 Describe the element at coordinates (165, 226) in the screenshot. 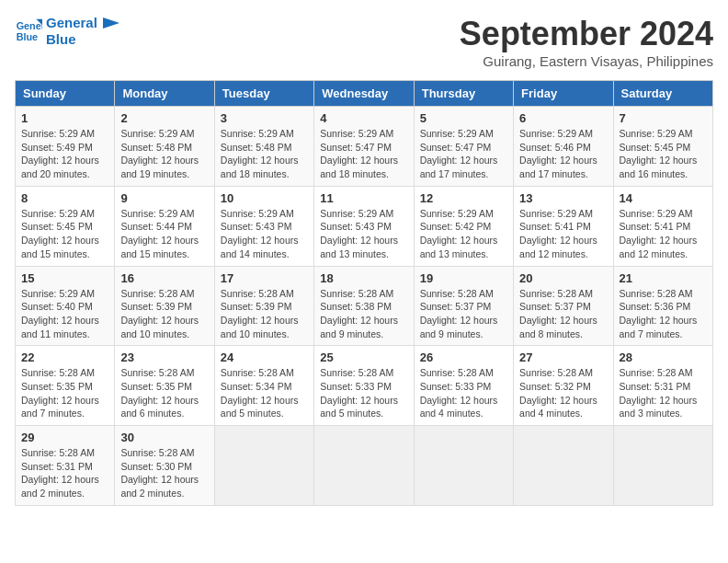

I see `table-row: 9Sunrise: 5:29 AMSunset: 5:44 PMDaylight…` at that location.